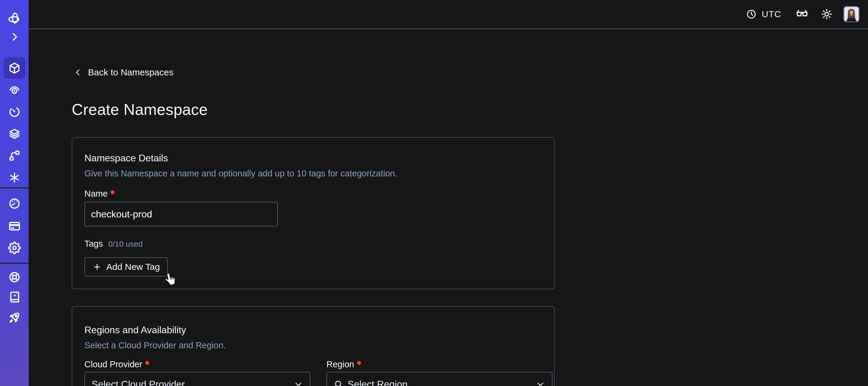 This screenshot has width=868, height=386. What do you see at coordinates (313, 173) in the screenshot?
I see `card-subtitle: Give this Namespace a name and optionall…` at bounding box center [313, 173].